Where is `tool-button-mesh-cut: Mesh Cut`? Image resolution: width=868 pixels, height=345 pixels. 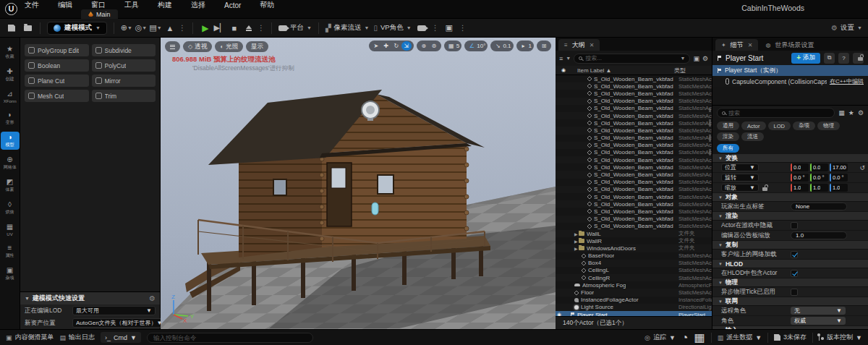
tool-button-mesh-cut: Mesh Cut is located at coordinates (56, 95).